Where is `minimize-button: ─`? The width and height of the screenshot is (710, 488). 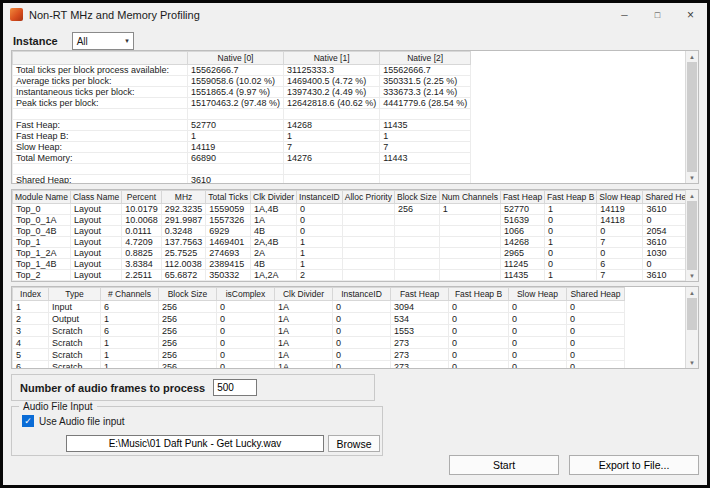 minimize-button: ─ is located at coordinates (624, 14).